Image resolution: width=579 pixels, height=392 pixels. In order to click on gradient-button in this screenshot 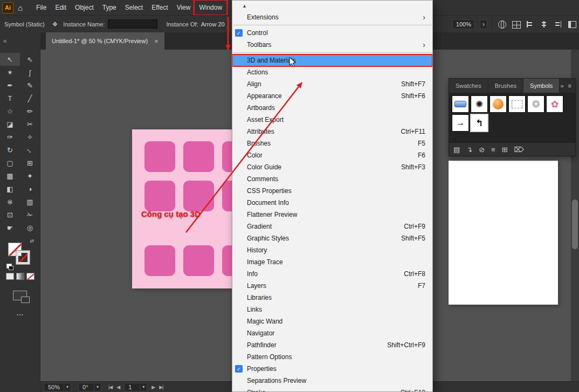, I will do `click(20, 276)`.